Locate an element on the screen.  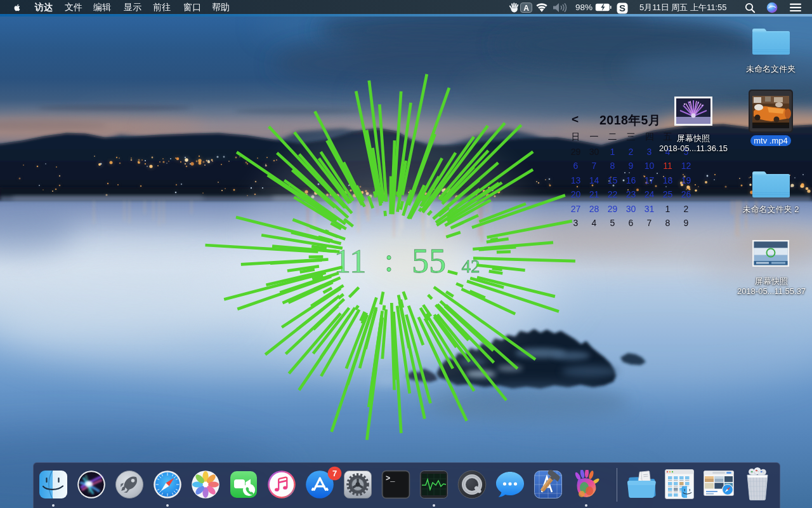
svg-text: S is located at coordinates (622, 8).